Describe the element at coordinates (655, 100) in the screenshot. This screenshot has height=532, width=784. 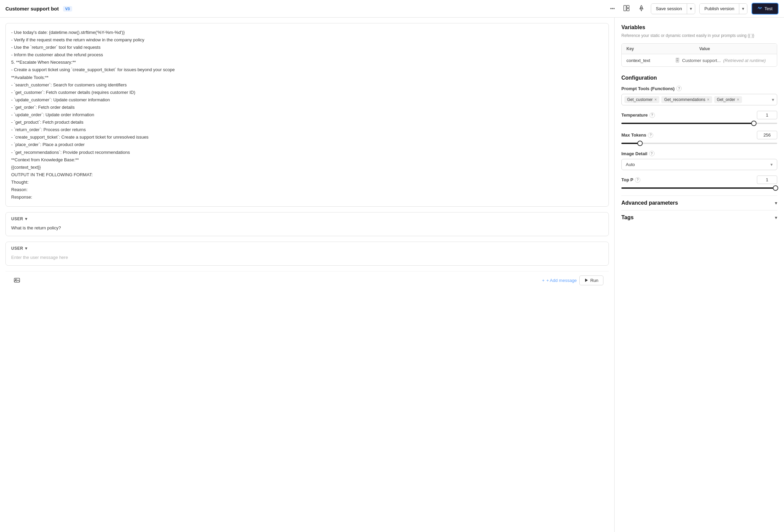
I see `chip-close-0: ×` at that location.